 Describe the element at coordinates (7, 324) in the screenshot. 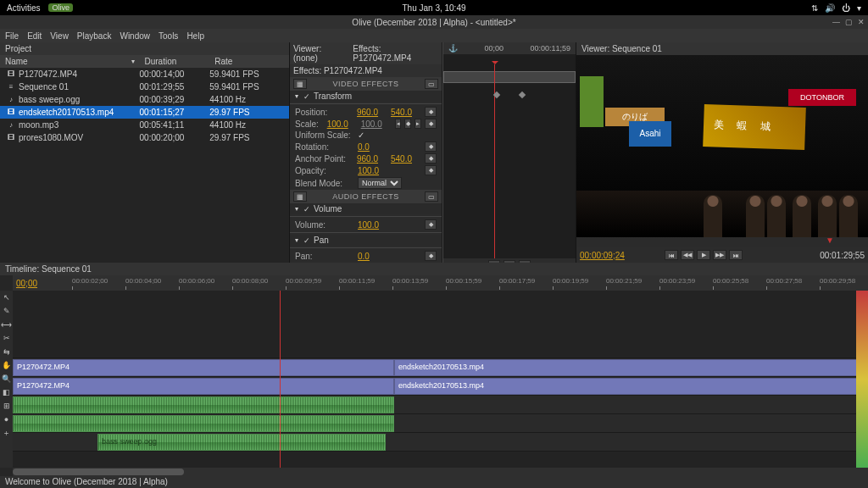

I see `ripple-tool: ⟷` at that location.